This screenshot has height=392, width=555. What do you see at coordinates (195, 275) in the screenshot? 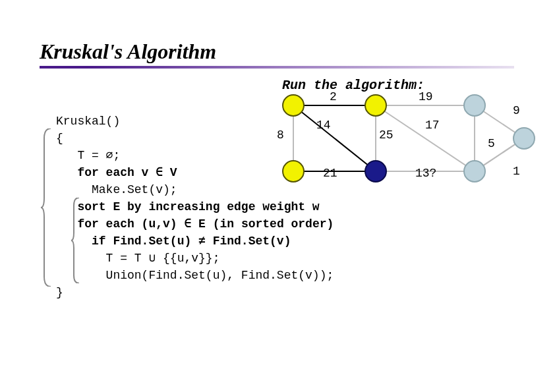
I see `code-line-10: Union(Find.Set(u), Find.Set(v));` at bounding box center [195, 275].